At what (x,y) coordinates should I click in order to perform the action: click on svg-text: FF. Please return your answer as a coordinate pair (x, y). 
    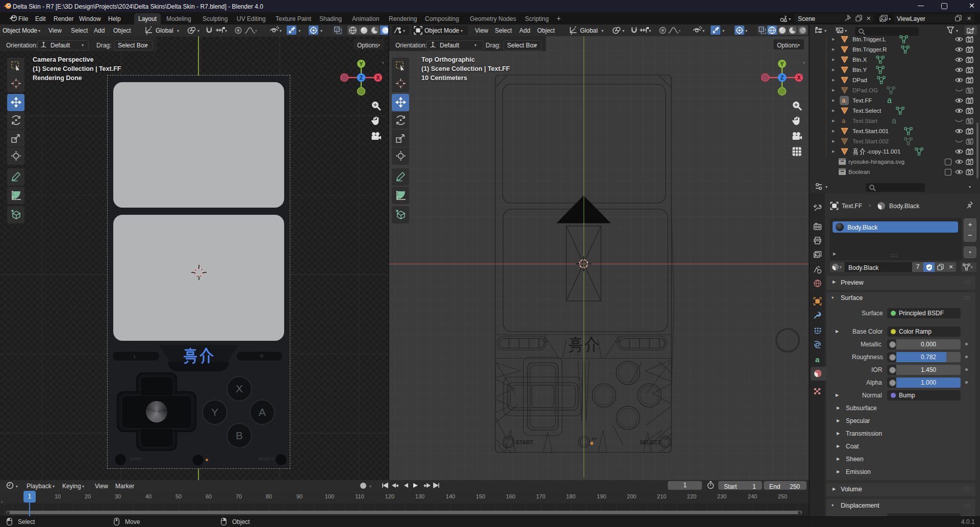
    Looking at the image, I should click on (594, 439).